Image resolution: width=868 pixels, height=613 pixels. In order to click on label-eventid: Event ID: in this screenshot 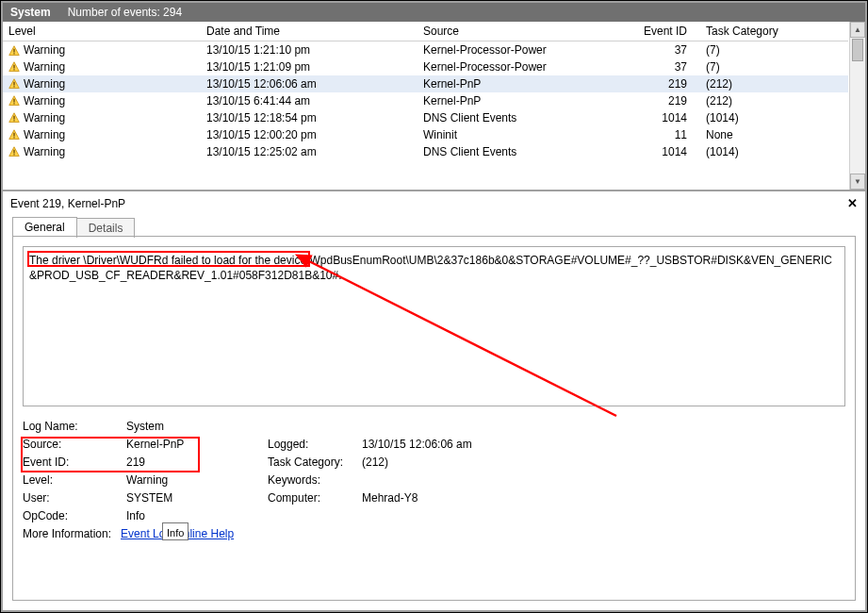, I will do `click(74, 462)`.